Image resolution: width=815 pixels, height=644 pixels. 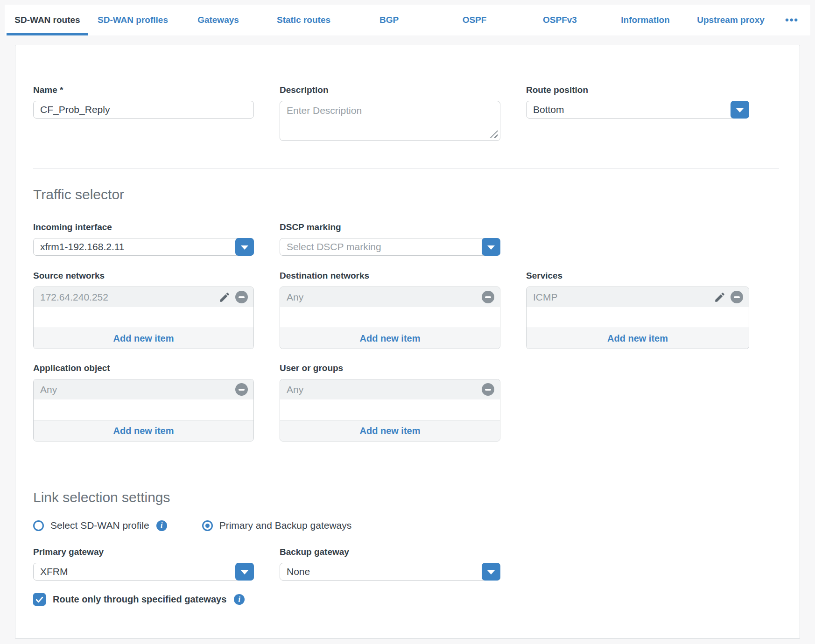 I want to click on user-or-groups-field-group: User or groups Any Add new item, so click(x=390, y=402).